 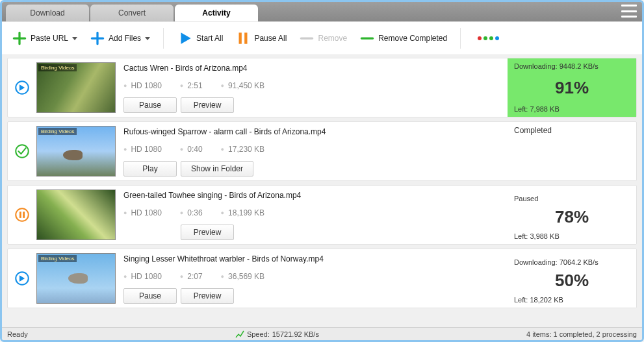 What do you see at coordinates (572, 199) in the screenshot?
I see `download-rate: Paused` at bounding box center [572, 199].